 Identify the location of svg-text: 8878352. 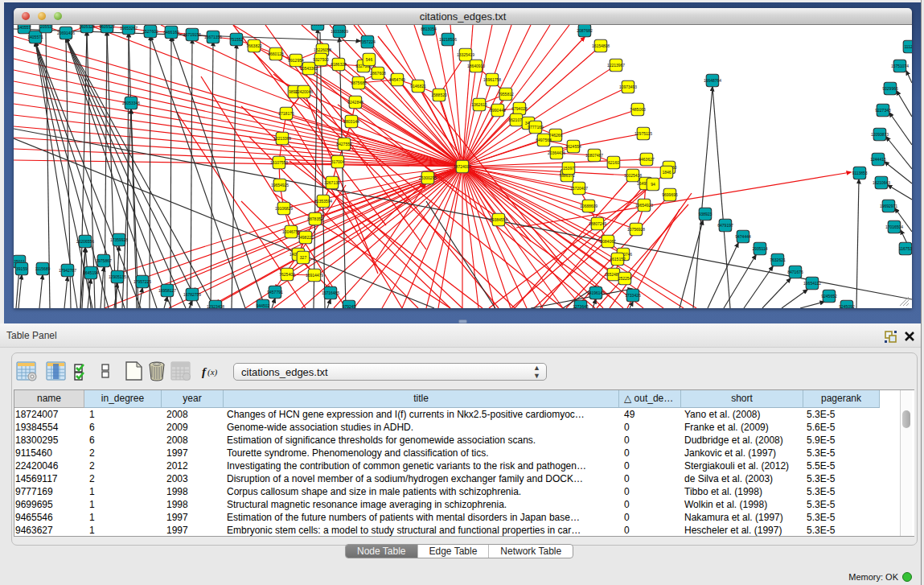
(315, 219).